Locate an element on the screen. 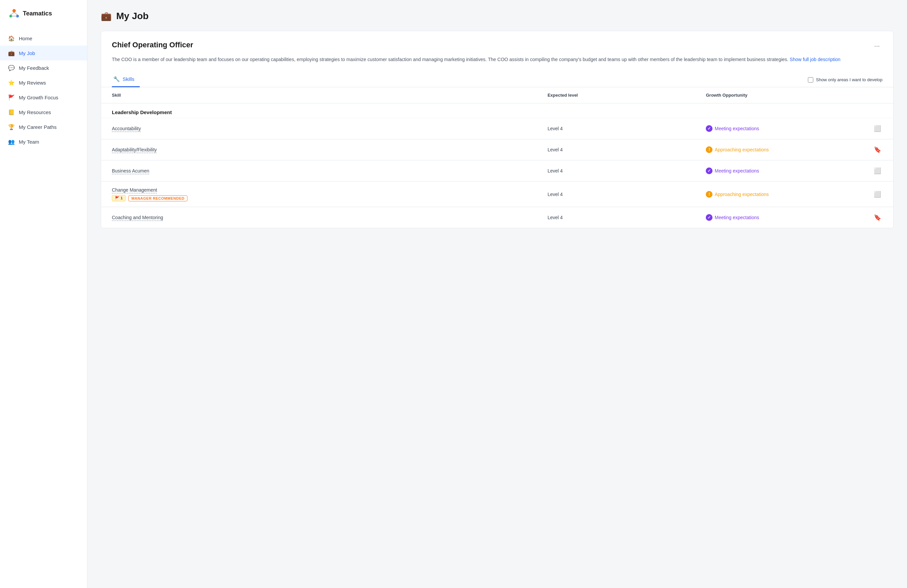 This screenshot has width=907, height=588. career-icon: 🏆 is located at coordinates (11, 127).